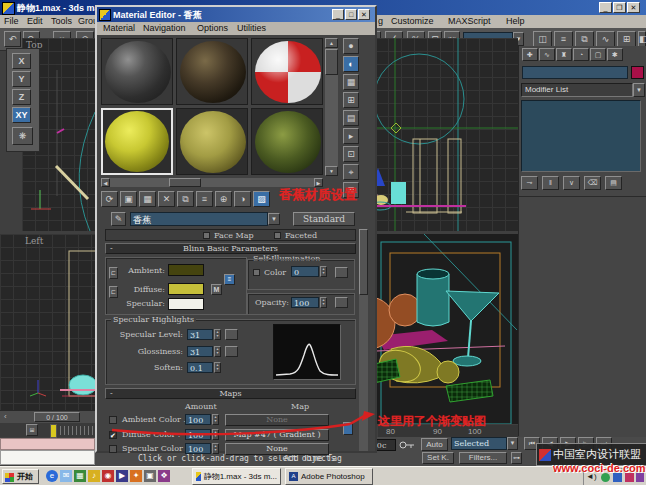  What do you see at coordinates (80, 476) in the screenshot?
I see `quicklaunch-desktop-icon: ▦` at bounding box center [80, 476].